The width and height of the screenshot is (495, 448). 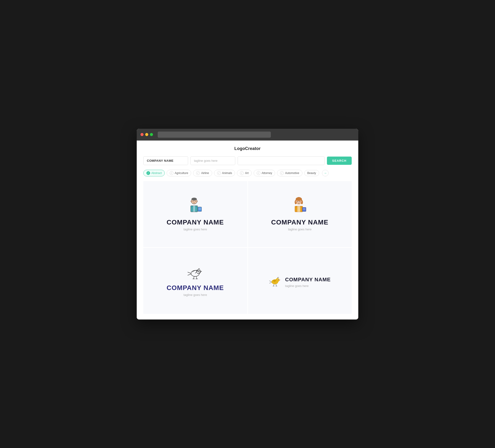 I want to click on maximize-button, so click(x=151, y=135).